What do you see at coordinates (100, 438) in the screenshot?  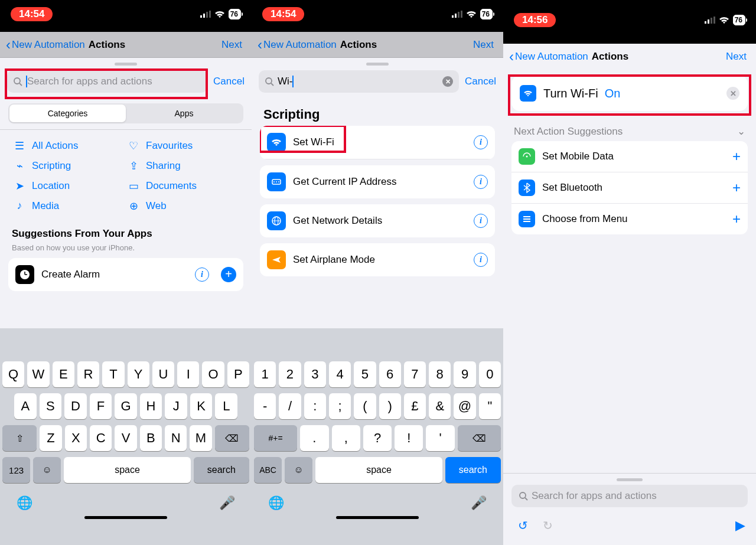 I see `key-c: C` at bounding box center [100, 438].